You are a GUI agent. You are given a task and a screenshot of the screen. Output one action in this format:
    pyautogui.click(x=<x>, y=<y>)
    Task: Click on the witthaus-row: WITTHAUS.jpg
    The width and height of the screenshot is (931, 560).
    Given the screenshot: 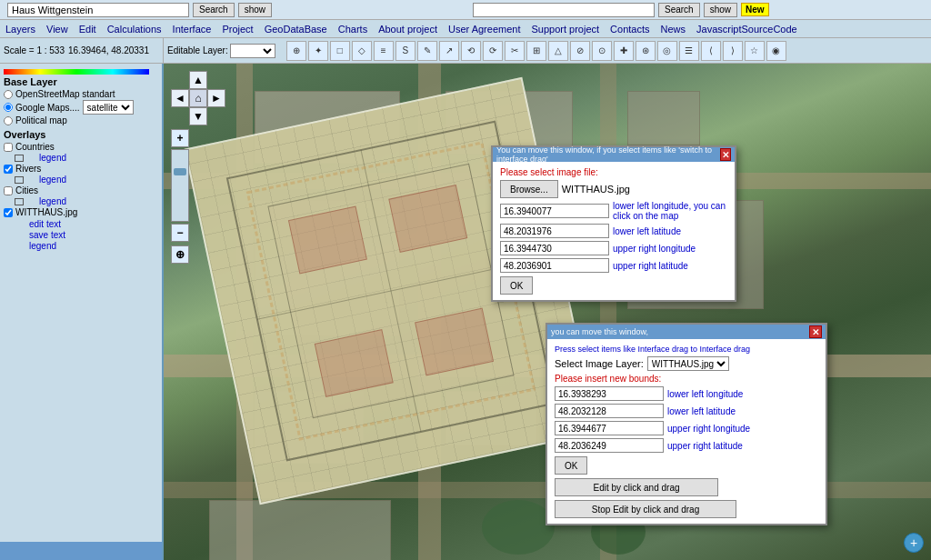 What is the action you would take?
    pyautogui.click(x=81, y=213)
    